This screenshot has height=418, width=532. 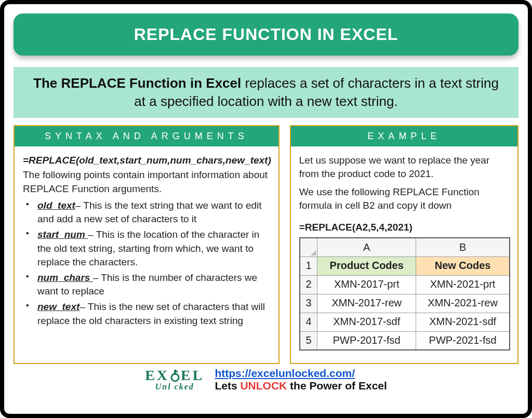 What do you see at coordinates (147, 212) in the screenshot?
I see `argument-item: old_text– This is the text string that w…` at bounding box center [147, 212].